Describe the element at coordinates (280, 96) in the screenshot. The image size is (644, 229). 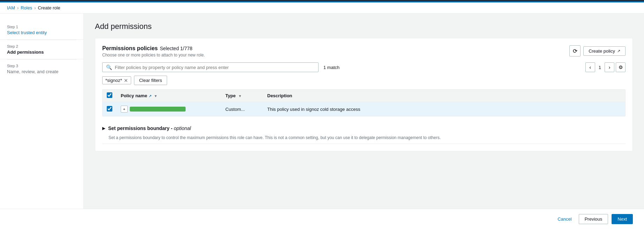
I see `th-description-label: Description` at that location.